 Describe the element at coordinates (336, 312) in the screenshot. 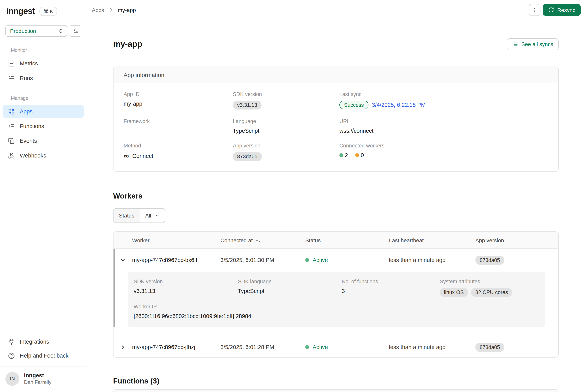

I see `detail-worker-ip: Worker IP [2600:1f16:96c:6802:1bcc:1009:…` at that location.